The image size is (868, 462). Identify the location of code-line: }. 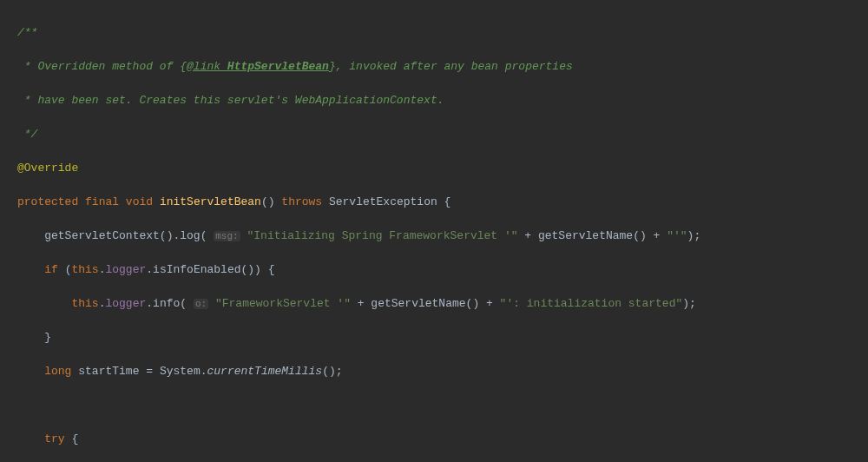
(443, 338).